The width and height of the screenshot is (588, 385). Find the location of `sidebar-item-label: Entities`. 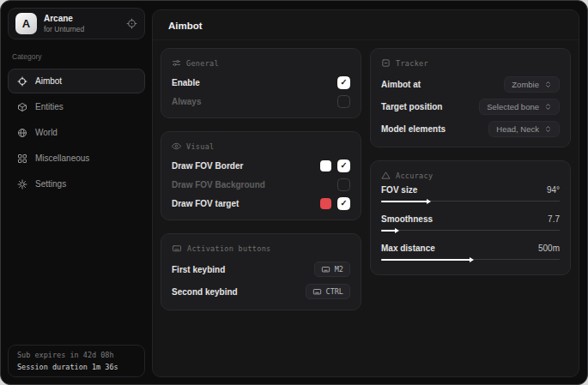

sidebar-item-label: Entities is located at coordinates (50, 106).